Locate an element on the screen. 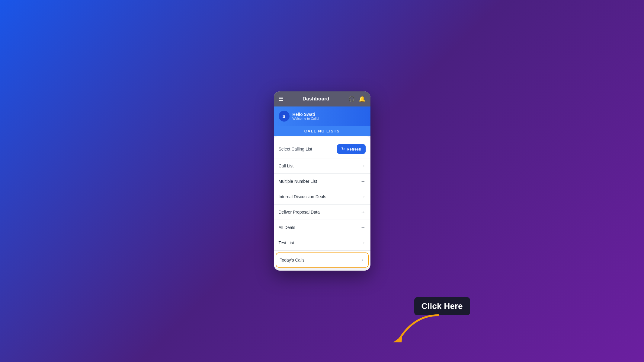  refresh-button-label: Refresh is located at coordinates (354, 149).